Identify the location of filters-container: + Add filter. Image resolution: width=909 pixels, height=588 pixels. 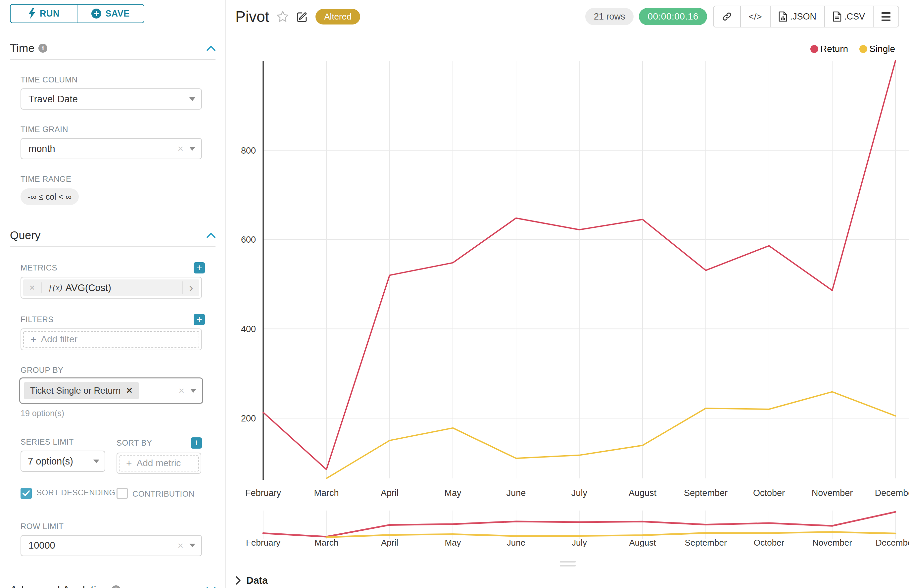
(111, 339).